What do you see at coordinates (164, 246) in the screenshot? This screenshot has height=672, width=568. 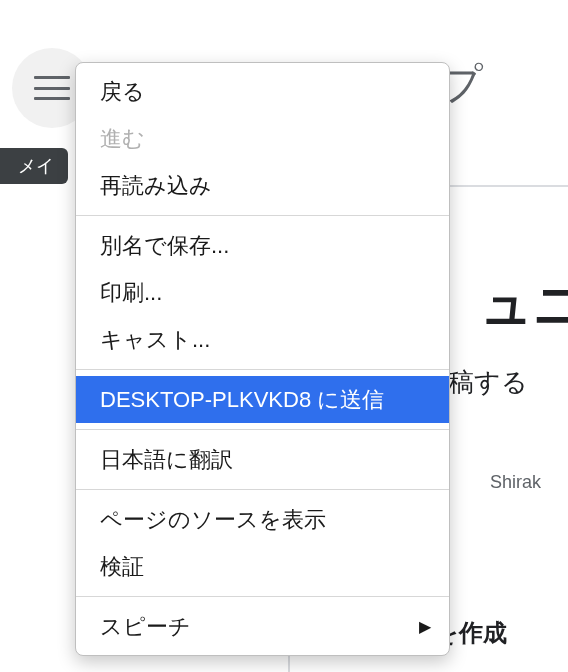 I see `menu-save-as-label: 別名で保存...` at bounding box center [164, 246].